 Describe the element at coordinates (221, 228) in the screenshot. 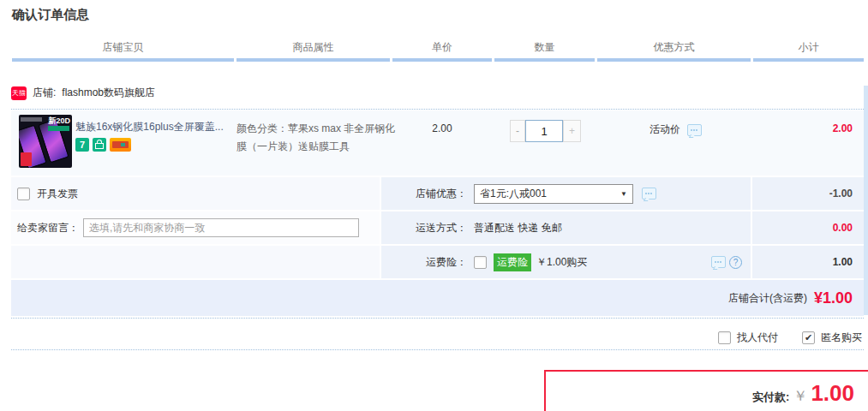

I see `seller-message-input` at that location.